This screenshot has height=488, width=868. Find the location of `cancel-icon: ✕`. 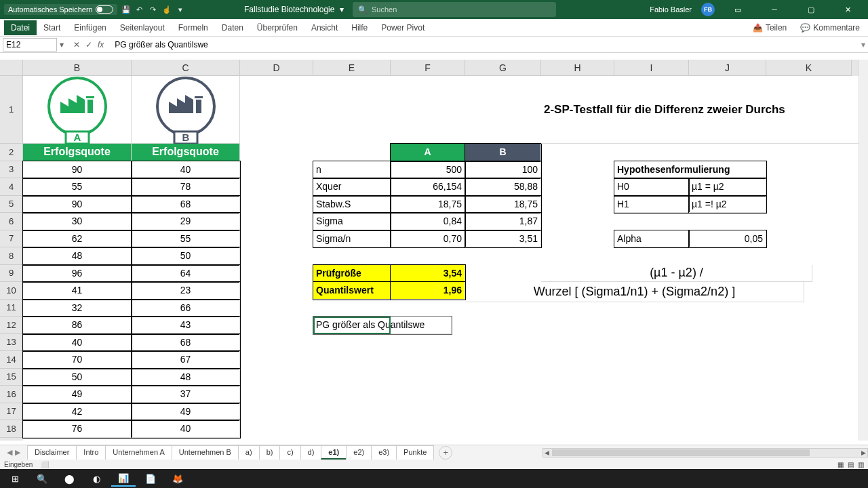

cancel-icon: ✕ is located at coordinates (77, 45).